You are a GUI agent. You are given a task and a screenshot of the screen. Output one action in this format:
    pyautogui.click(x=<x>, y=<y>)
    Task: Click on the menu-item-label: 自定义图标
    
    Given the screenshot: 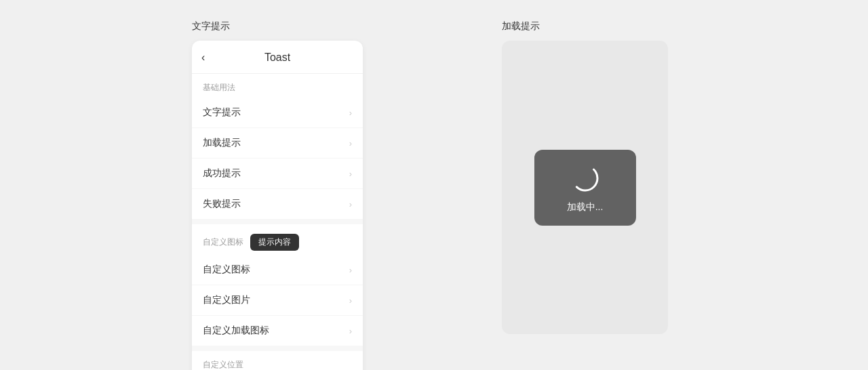 What is the action you would take?
    pyautogui.click(x=226, y=270)
    